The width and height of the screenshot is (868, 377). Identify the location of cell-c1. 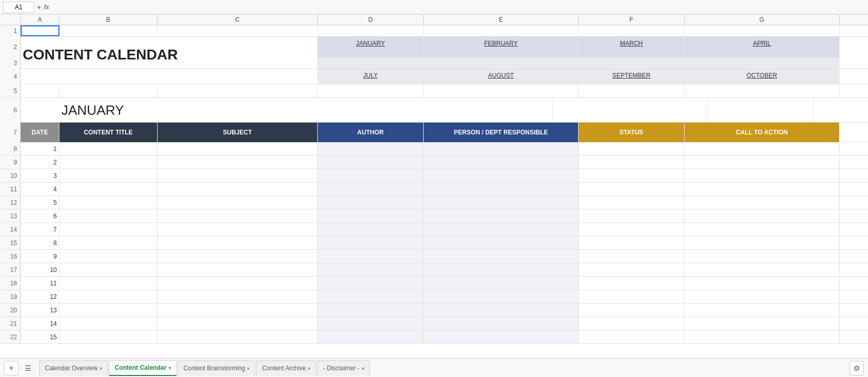
(238, 31).